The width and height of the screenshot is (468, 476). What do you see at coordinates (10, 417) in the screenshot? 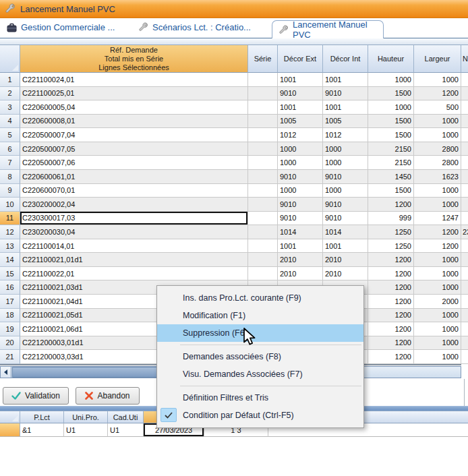
I see `bottom-corner` at bounding box center [10, 417].